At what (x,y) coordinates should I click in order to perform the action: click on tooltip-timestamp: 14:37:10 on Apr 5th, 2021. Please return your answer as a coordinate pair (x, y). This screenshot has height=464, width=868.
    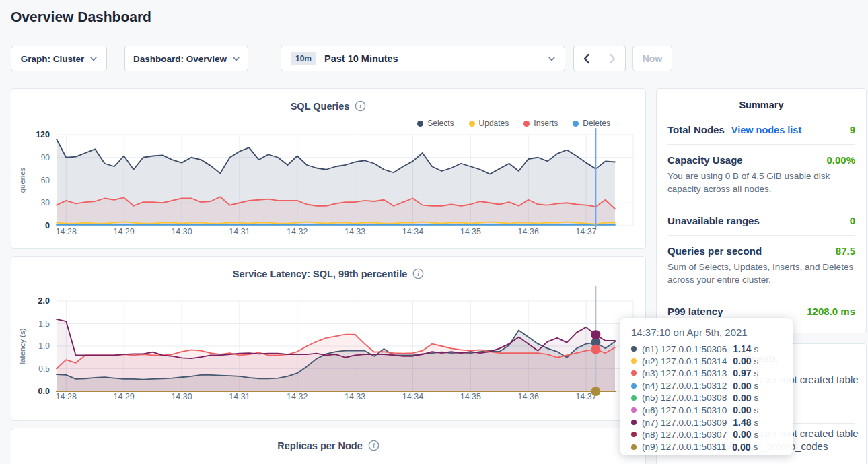
    Looking at the image, I should click on (707, 333).